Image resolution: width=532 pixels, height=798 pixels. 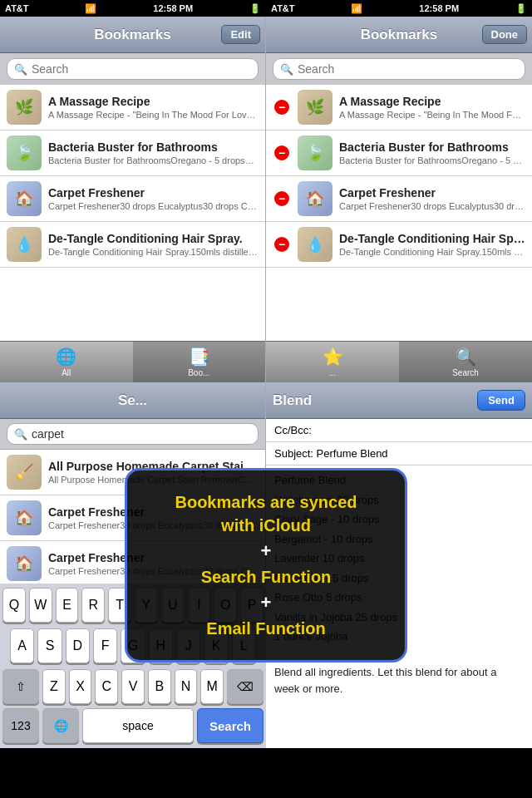 What do you see at coordinates (133, 687) in the screenshot?
I see `key-v: V` at bounding box center [133, 687].